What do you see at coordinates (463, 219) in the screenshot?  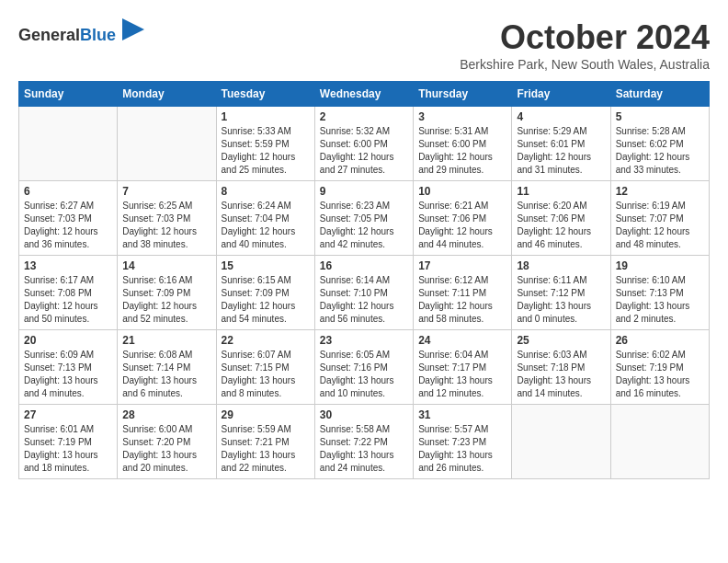 I see `calendar-cell: 10Sunrise: 6:21 AM Sunset: 7:06 PM Dayli…` at bounding box center [463, 219].